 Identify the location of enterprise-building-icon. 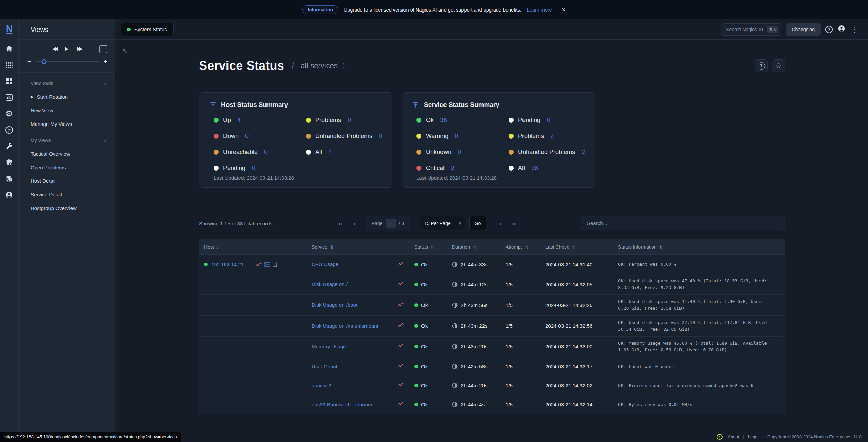
(9, 179).